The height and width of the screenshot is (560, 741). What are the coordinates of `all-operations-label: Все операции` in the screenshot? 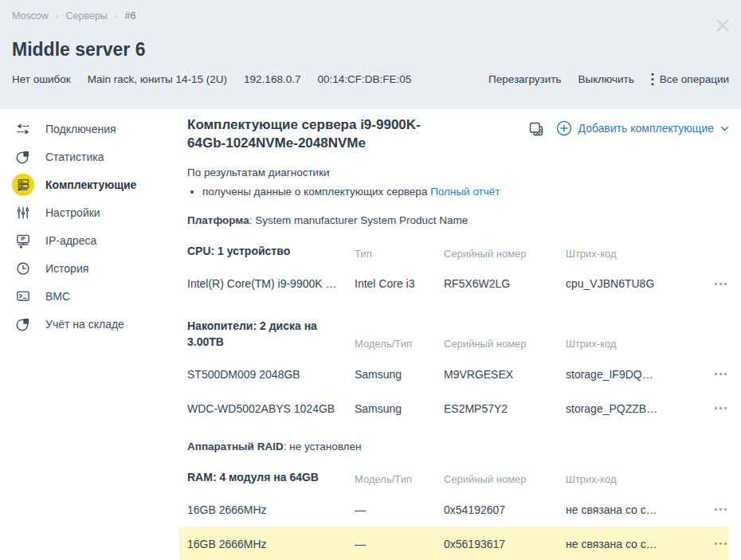 It's located at (695, 80).